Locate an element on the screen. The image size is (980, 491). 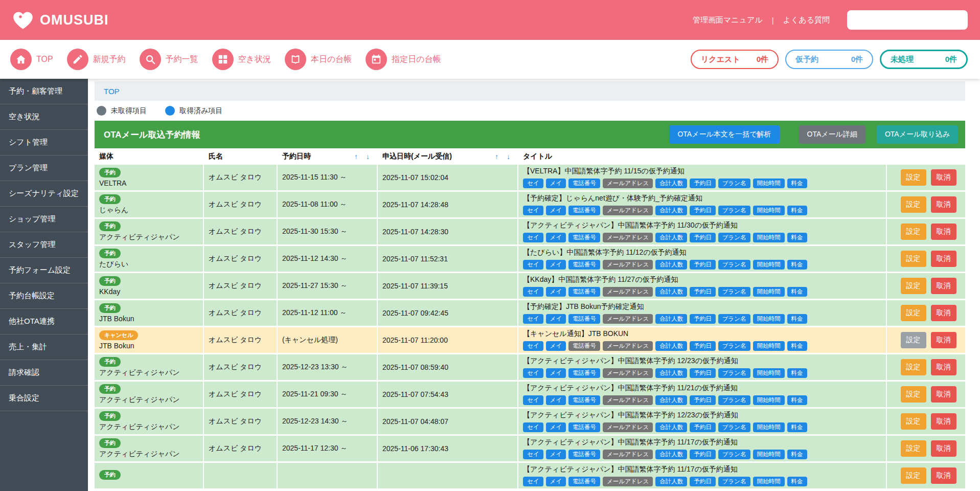
sort-applied-desc-icon: ↓ is located at coordinates (508, 157).